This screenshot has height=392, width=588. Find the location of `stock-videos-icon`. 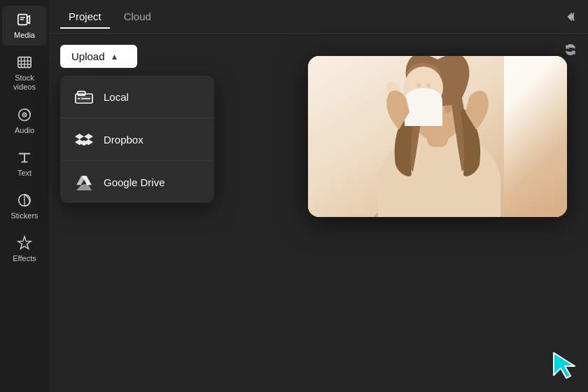

stock-videos-icon is located at coordinates (24, 62).